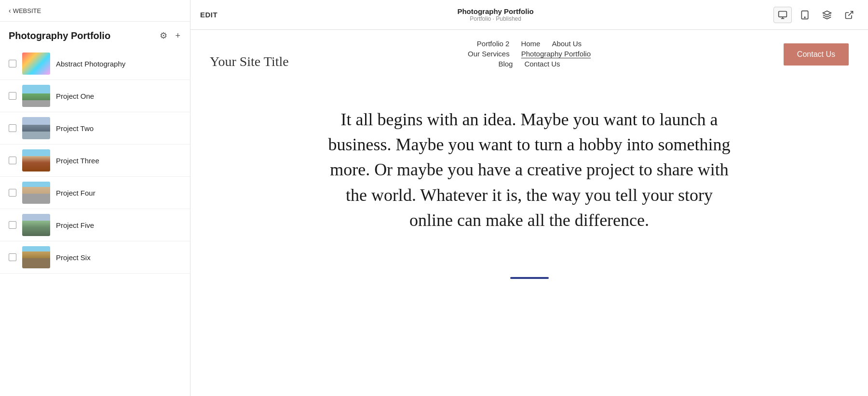  What do you see at coordinates (529, 54) in the screenshot?
I see `nav-row-2: Our Services Photography Portfolio` at bounding box center [529, 54].